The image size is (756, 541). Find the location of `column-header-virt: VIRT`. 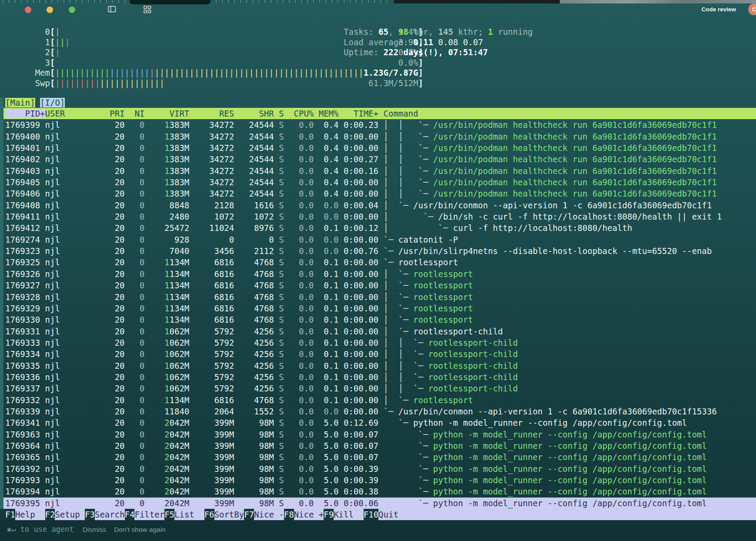

column-header-virt: VIRT is located at coordinates (167, 114).